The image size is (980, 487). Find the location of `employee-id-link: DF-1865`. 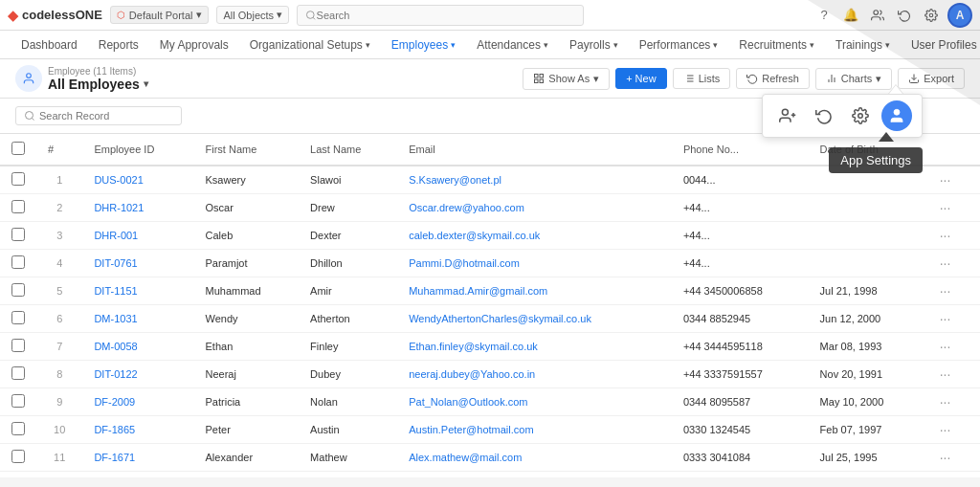

employee-id-link: DF-1865 is located at coordinates (115, 430).